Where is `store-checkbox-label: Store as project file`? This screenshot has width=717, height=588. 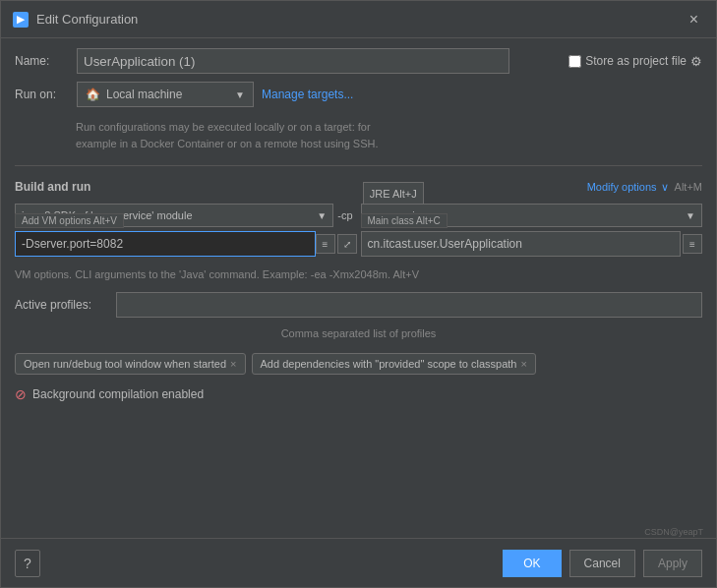
store-checkbox-label: Store as project file is located at coordinates (627, 61).